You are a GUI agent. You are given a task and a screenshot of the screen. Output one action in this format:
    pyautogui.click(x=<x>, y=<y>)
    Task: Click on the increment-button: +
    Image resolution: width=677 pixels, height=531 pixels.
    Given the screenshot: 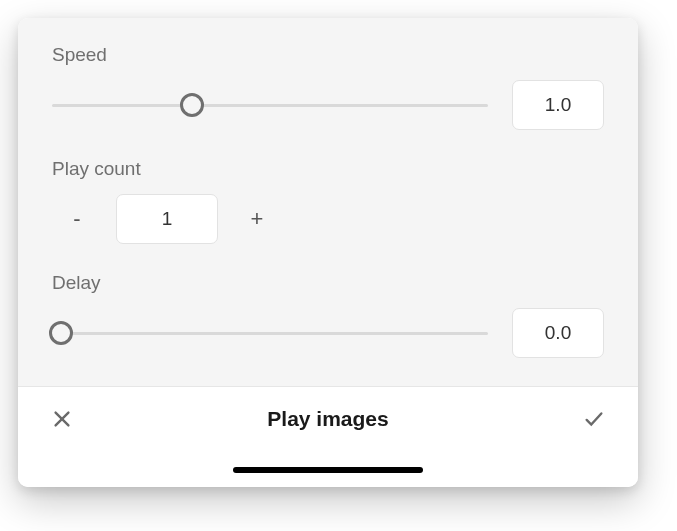 What is the action you would take?
    pyautogui.click(x=257, y=219)
    